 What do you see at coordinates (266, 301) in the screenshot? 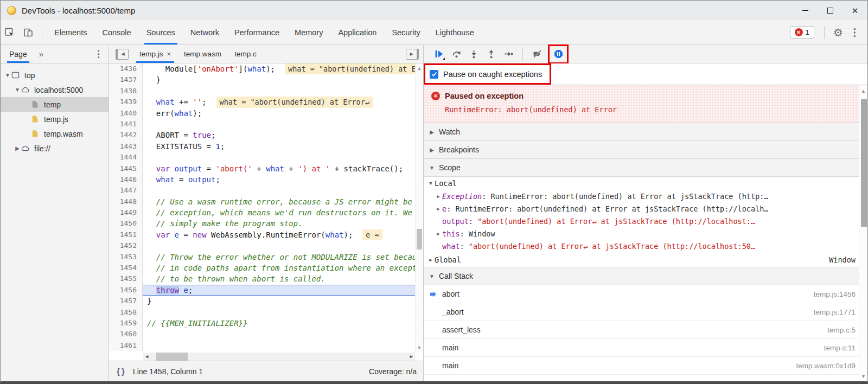
I see `code-line: 1457}` at bounding box center [266, 301].